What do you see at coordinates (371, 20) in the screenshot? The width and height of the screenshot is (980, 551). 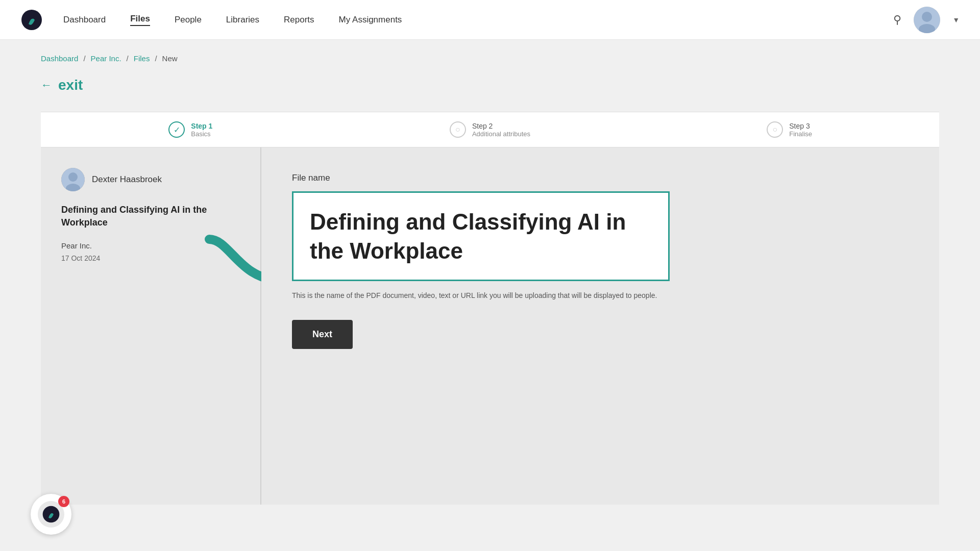 I see `nav-my-assignments: My Assignments` at bounding box center [371, 20].